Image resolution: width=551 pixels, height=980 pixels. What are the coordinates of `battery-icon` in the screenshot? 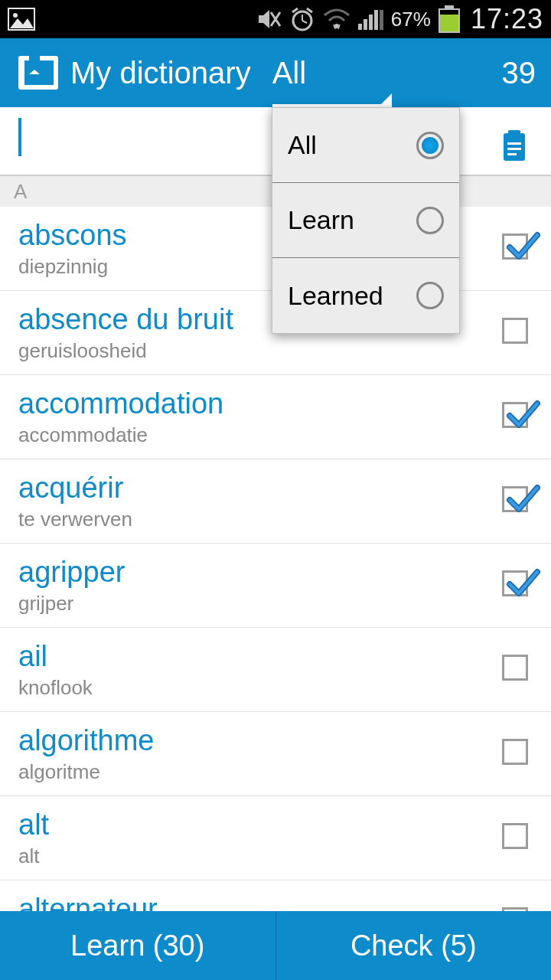 It's located at (449, 19).